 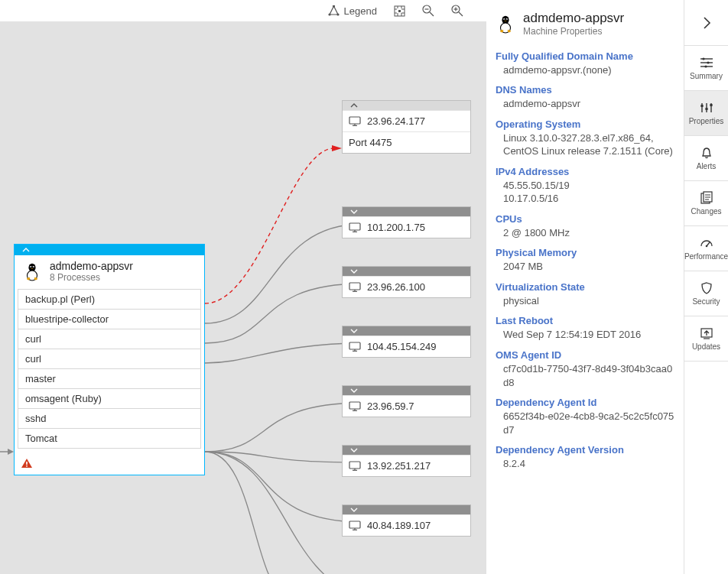 I want to click on rail-properties: Properties, so click(x=707, y=113).